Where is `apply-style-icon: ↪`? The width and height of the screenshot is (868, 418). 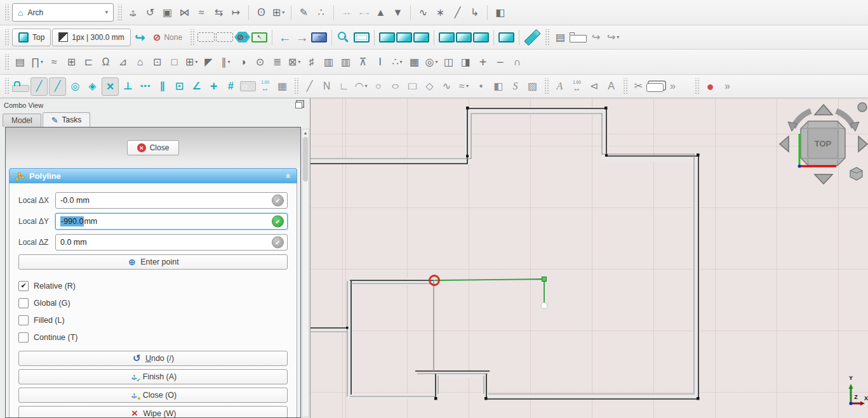
apply-style-icon: ↪ is located at coordinates (140, 37).